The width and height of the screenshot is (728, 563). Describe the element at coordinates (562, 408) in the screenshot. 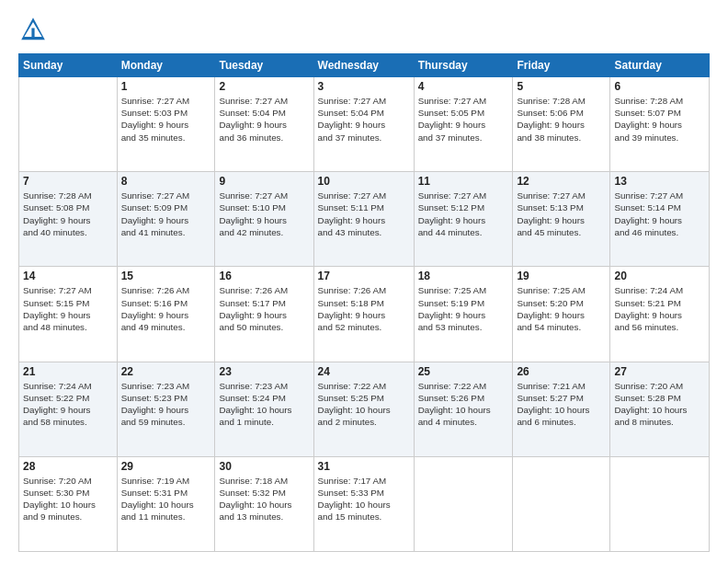

I see `calendar-cell: 26Sunrise: 7:21 AM Sunset: 5:27 PM Dayli…` at that location.